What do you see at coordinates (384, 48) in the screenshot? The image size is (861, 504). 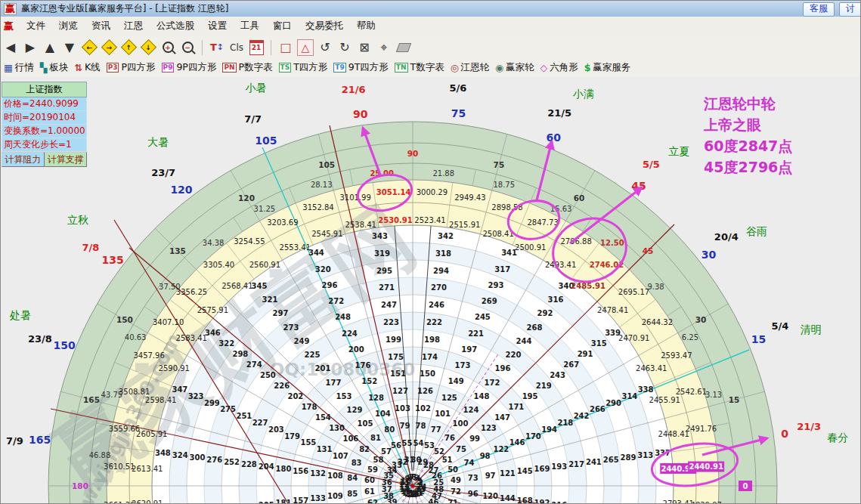 I see `center-target-icon: ⌖` at bounding box center [384, 48].